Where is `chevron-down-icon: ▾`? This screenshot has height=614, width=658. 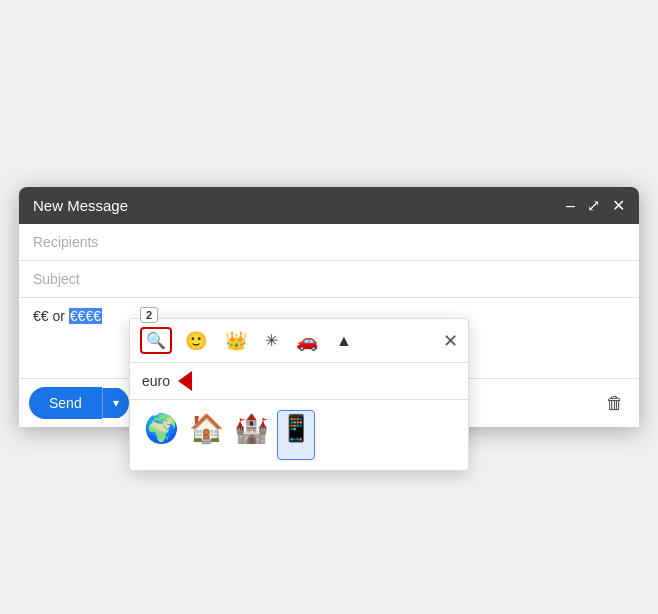 chevron-down-icon: ▾ is located at coordinates (116, 403).